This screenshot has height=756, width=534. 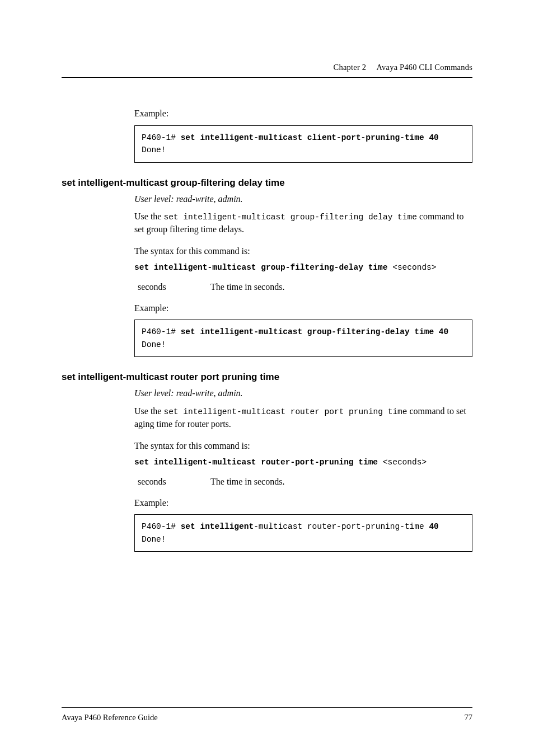 What do you see at coordinates (303, 144) in the screenshot?
I see `example-box-1: P460-1# set intelligent-multicast client…` at bounding box center [303, 144].